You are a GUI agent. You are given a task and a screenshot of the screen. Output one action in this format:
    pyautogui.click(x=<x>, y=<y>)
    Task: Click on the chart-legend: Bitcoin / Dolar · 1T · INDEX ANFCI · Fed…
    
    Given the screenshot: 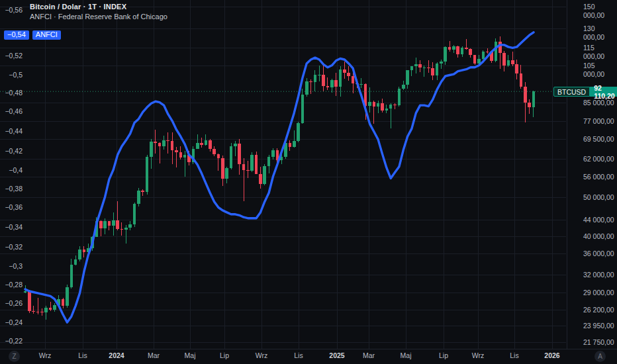 What is the action you would take?
    pyautogui.click(x=99, y=12)
    